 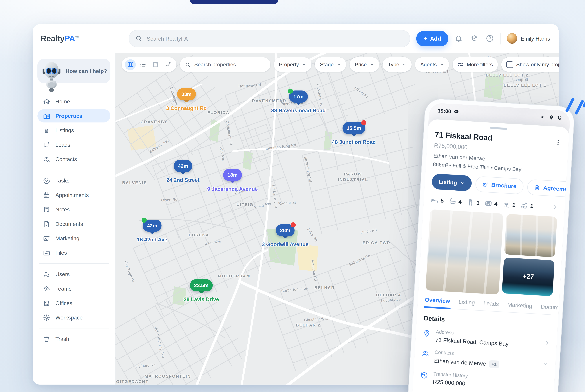 What do you see at coordinates (354, 128) in the screenshot?
I see `map-pin-48-junction-road: 15.5m` at bounding box center [354, 128].